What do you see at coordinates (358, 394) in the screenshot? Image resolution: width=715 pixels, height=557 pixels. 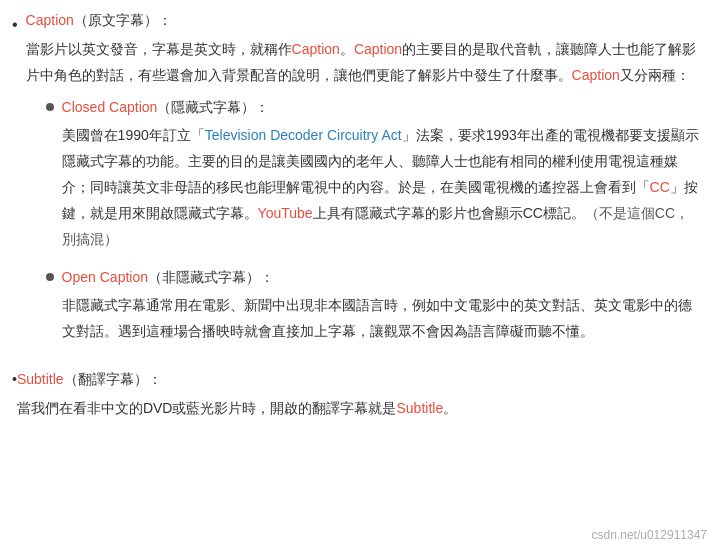 I see `subtitle-bullet: • Subtitle（翻譯字幕）： 當我們在看非中文的DVD或藍光影片時，開啟的…` at bounding box center [358, 394].